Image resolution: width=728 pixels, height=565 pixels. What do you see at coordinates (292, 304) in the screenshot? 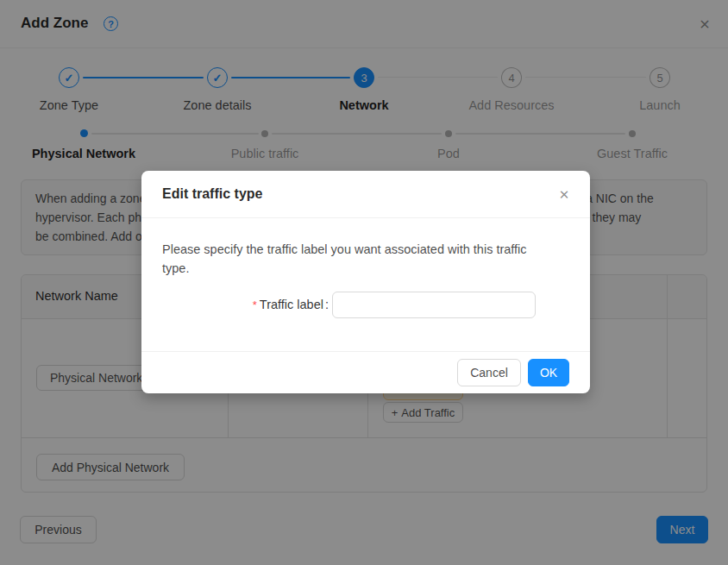
I see `traffic-label-text: Traffic label` at bounding box center [292, 304].